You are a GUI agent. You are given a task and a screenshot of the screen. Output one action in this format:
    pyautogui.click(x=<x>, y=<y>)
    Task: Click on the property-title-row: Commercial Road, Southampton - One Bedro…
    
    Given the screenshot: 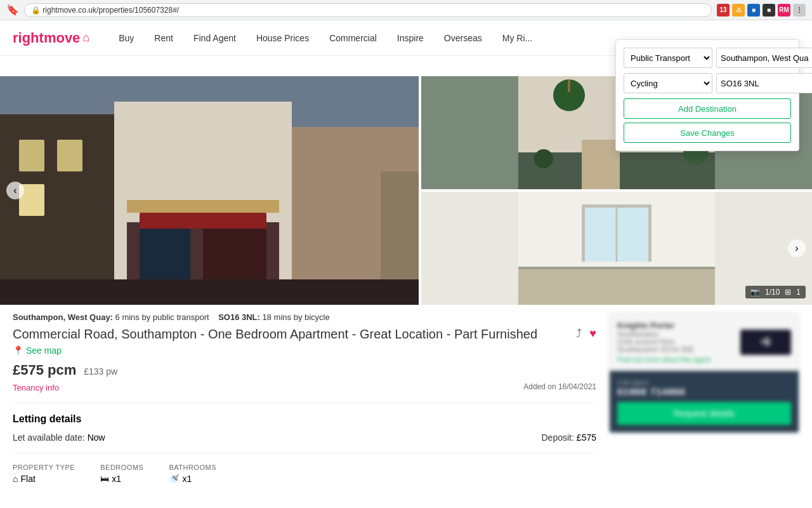 What is the action you would take?
    pyautogui.click(x=304, y=334)
    